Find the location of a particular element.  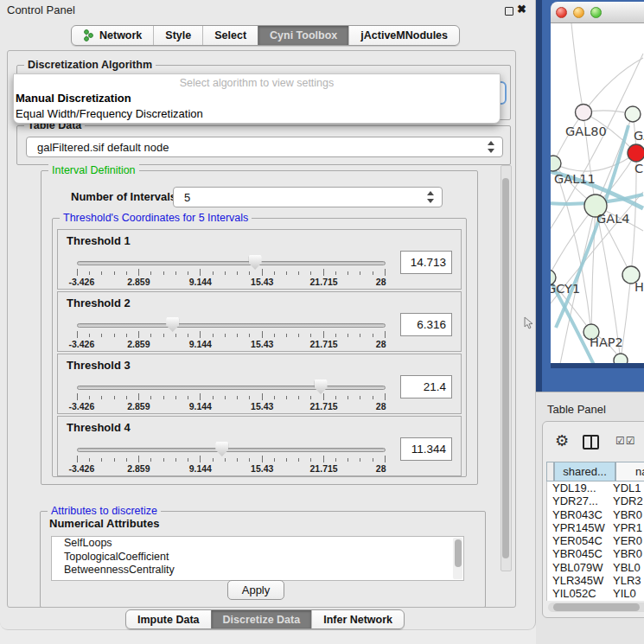

tab-discretize-data: Discretize Data is located at coordinates (261, 619).